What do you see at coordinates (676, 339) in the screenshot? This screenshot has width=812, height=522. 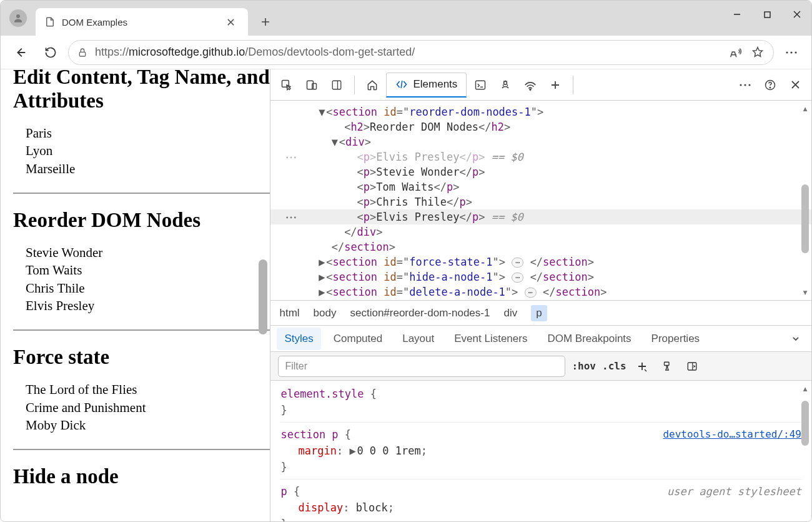 I see `styles-subtab: Properties` at bounding box center [676, 339].